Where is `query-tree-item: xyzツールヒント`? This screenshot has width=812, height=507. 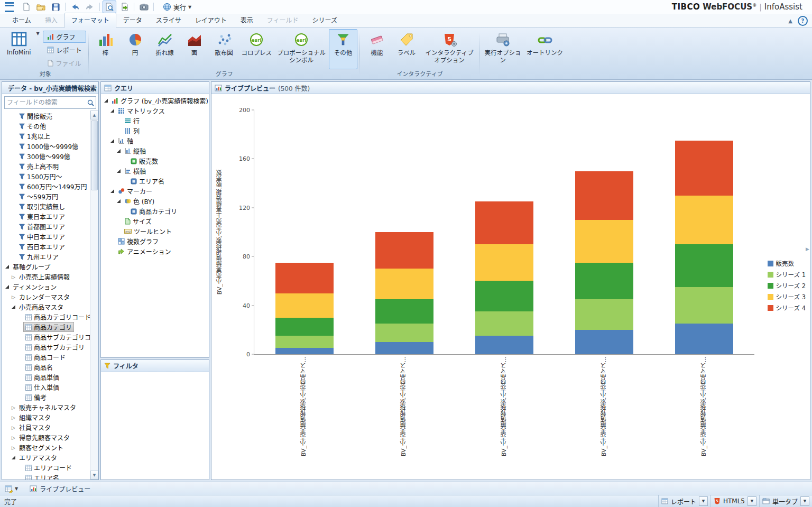
query-tree-item: xyzツールヒント is located at coordinates (155, 232).